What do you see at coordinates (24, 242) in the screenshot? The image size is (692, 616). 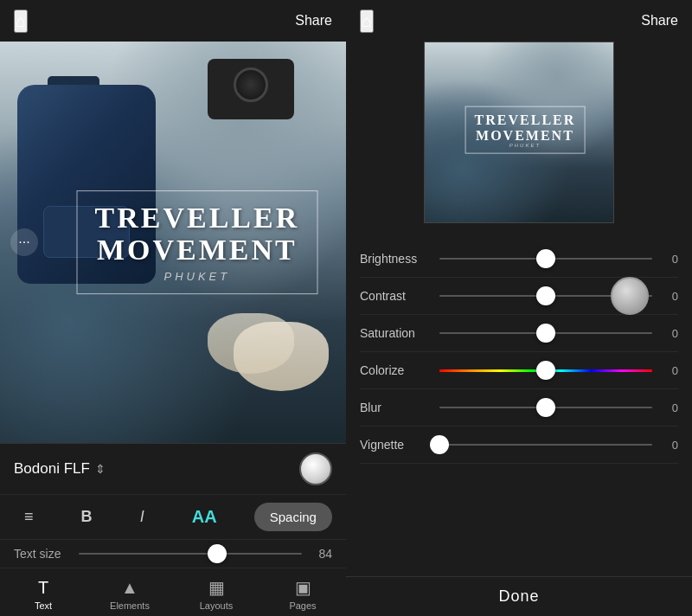 I see `ellipsis-button: ···` at bounding box center [24, 242].